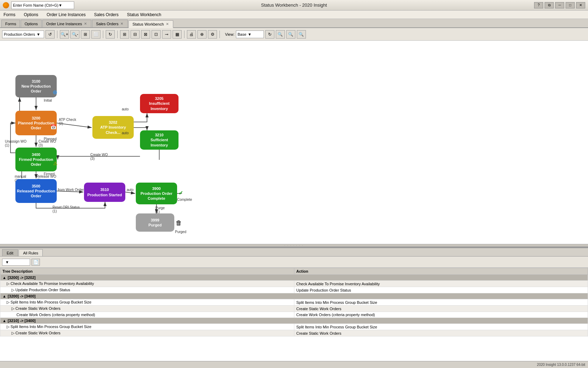 The image size is (588, 368). Describe the element at coordinates (301, 34) in the screenshot. I see `search-btn3: 🔍` at that location.